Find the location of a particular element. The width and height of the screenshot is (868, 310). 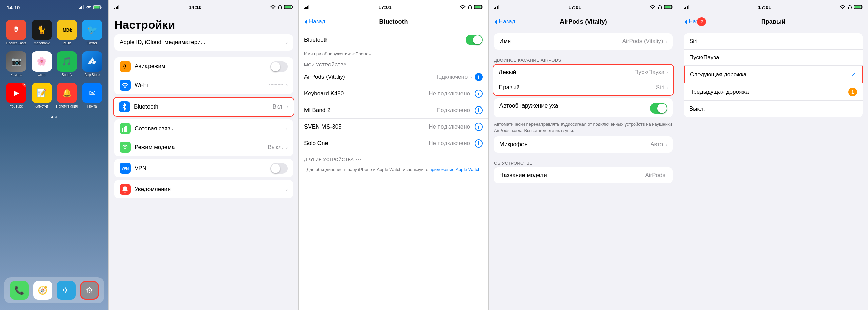

hotspot-icon is located at coordinates (125, 147).